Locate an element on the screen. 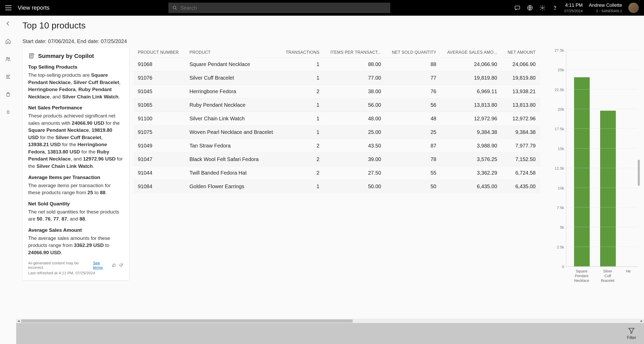 The height and width of the screenshot is (344, 644). cell-net-amount: 6,435.00 is located at coordinates (521, 187).